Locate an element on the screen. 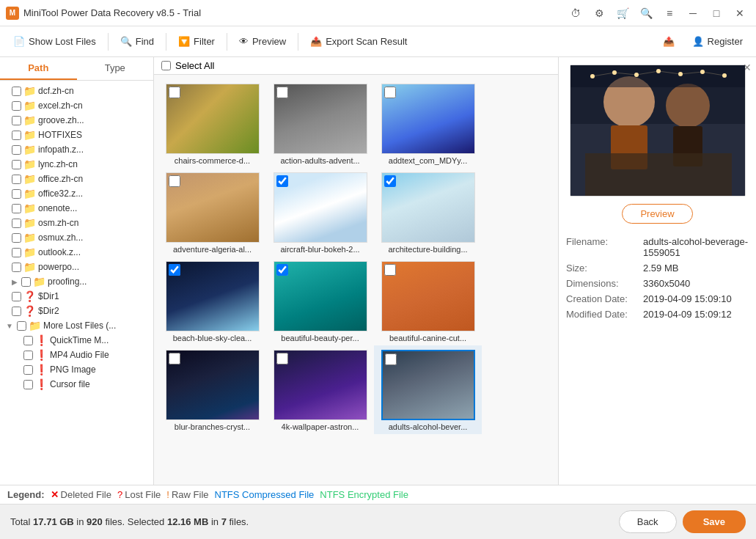 This screenshot has width=756, height=539. tree-item: 📁osm.zh-cn is located at coordinates (76, 223).